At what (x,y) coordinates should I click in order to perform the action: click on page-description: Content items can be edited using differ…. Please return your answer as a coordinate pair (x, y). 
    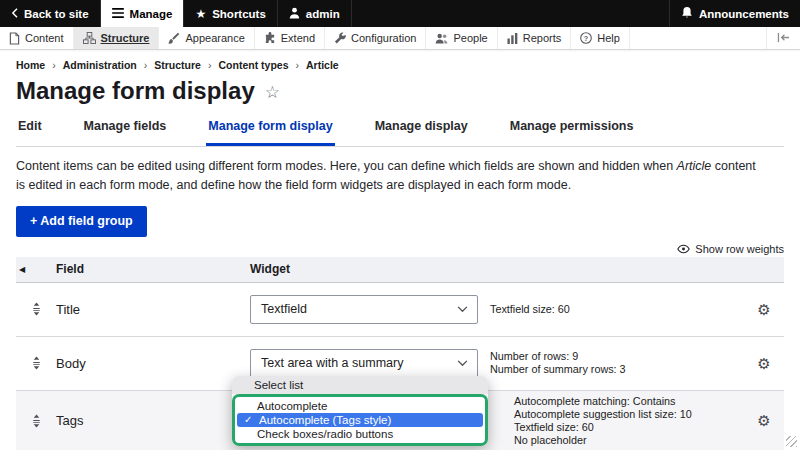
    Looking at the image, I should click on (390, 176).